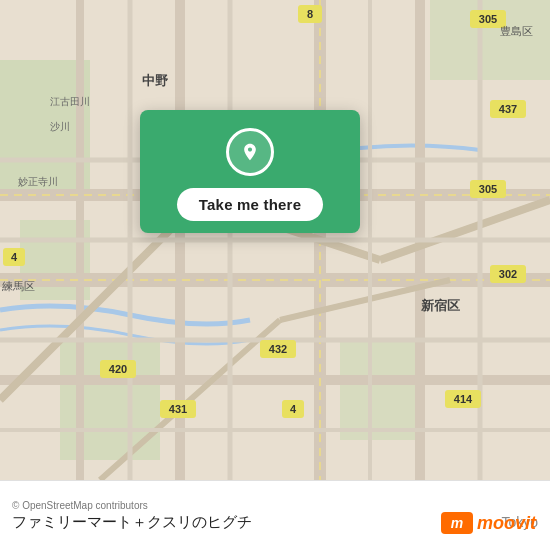 The width and height of the screenshot is (550, 550). What do you see at coordinates (275, 506) in the screenshot?
I see `attribution-text: © OpenStreetMap contributors` at bounding box center [275, 506].